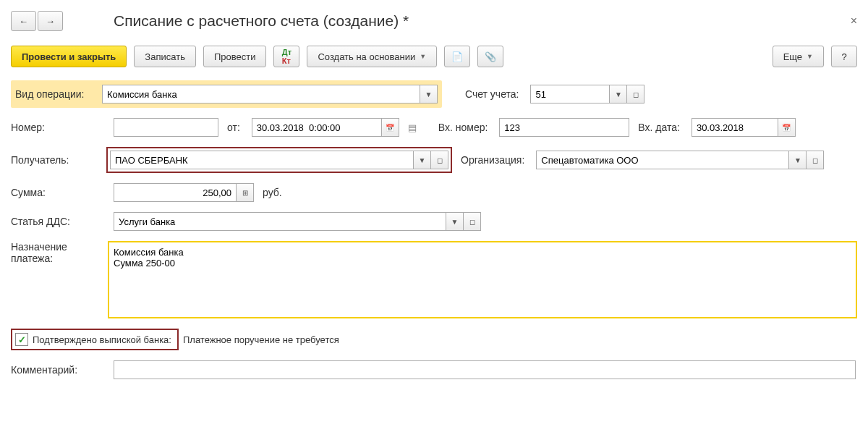 This screenshot has width=868, height=448. I want to click on confirmed-highlight: ✓ Подтверждено выпиской банка:, so click(95, 339).